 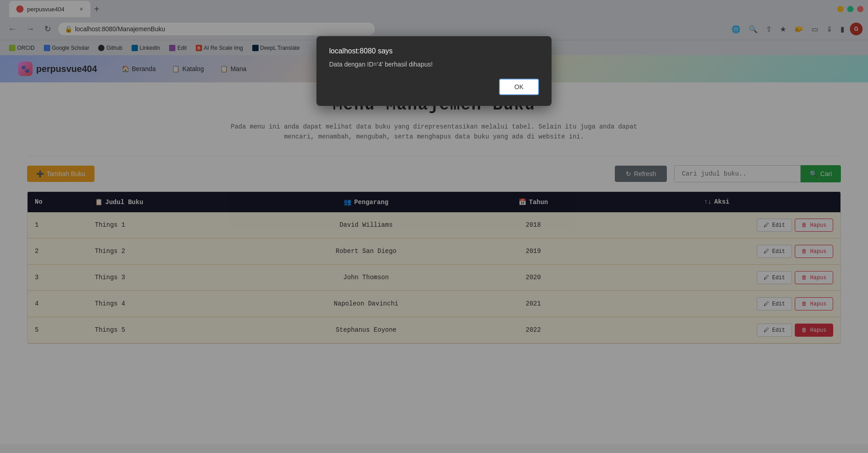 I want to click on dialog-box: localhost:8080 says Data dengan ID='4' b…, so click(x=434, y=71).